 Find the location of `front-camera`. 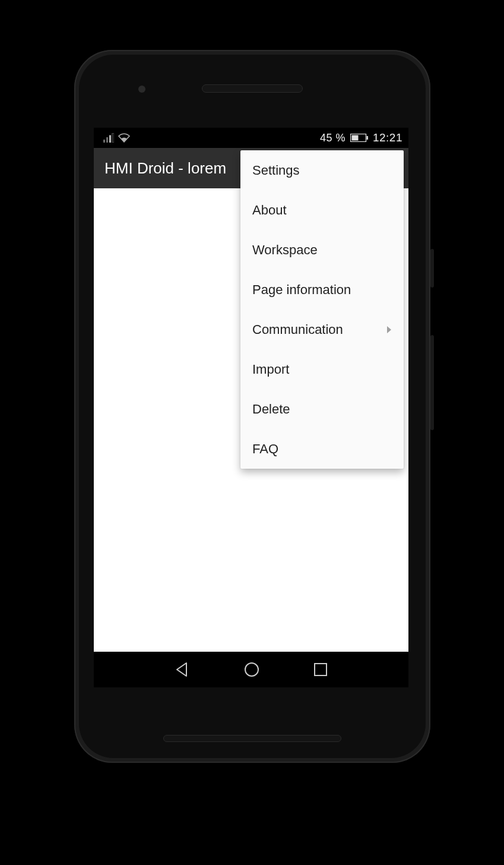

front-camera is located at coordinates (142, 89).